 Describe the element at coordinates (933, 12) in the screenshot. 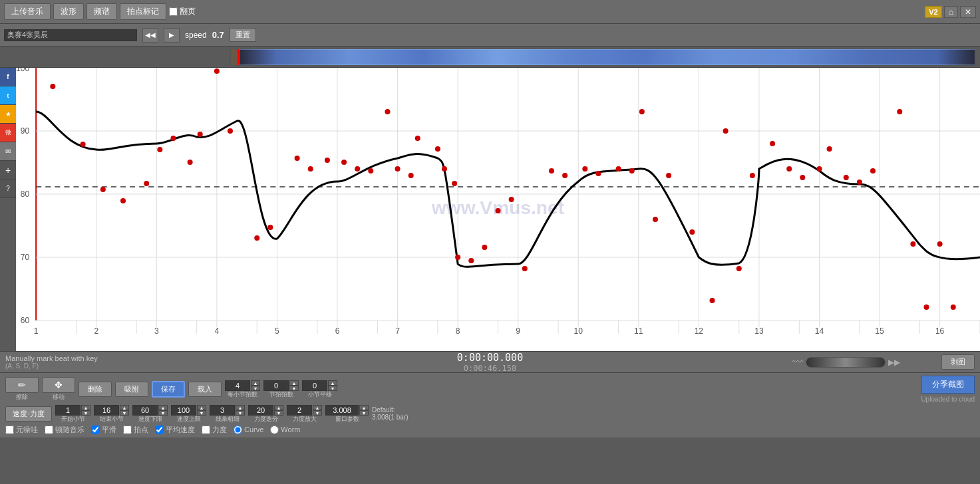

I see `v2-btn: V2` at that location.